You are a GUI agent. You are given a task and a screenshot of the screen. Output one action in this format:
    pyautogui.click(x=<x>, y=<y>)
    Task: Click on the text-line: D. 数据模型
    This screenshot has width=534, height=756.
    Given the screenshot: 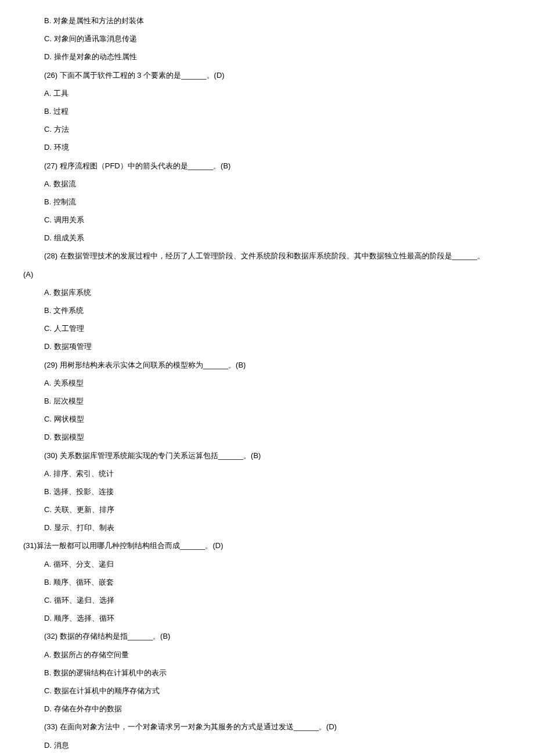 What is the action you would take?
    pyautogui.click(x=267, y=437)
    